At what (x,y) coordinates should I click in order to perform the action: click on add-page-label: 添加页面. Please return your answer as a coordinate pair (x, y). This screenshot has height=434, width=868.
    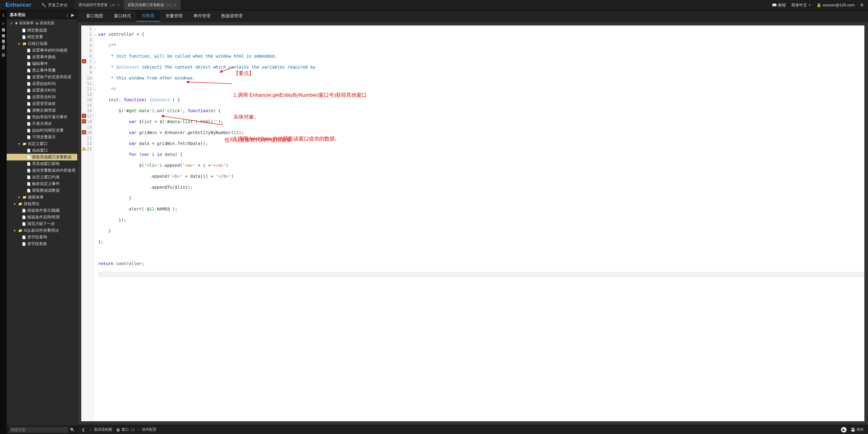
    Looking at the image, I should click on (47, 23).